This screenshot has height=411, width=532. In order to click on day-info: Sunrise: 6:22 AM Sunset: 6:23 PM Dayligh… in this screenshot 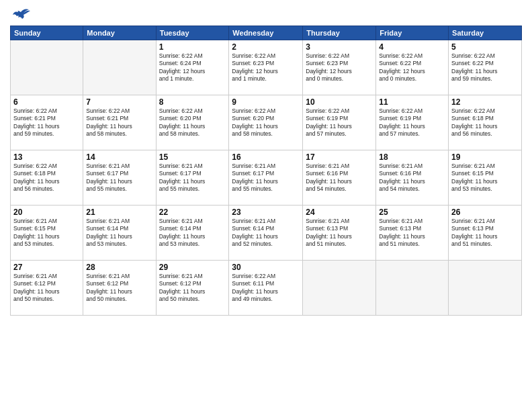, I will do `click(339, 68)`.